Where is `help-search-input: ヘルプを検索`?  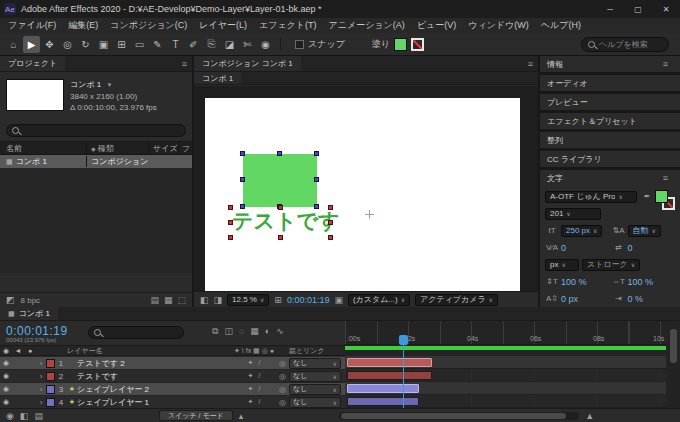
help-search-input: ヘルプを検索 is located at coordinates (625, 44).